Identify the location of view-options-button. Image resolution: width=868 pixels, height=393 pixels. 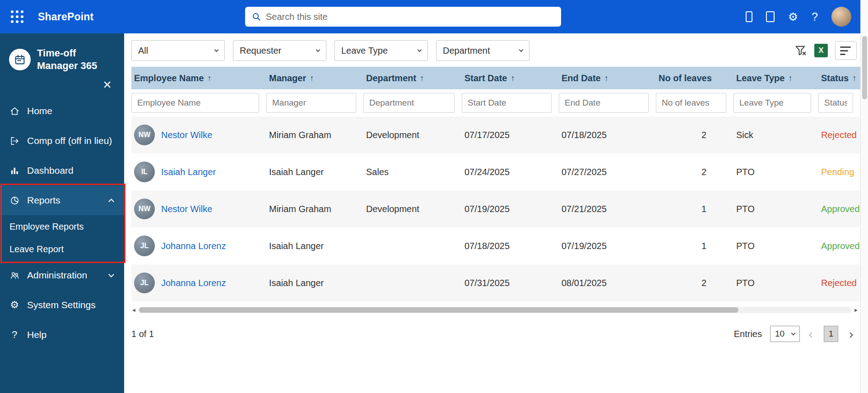
(846, 51).